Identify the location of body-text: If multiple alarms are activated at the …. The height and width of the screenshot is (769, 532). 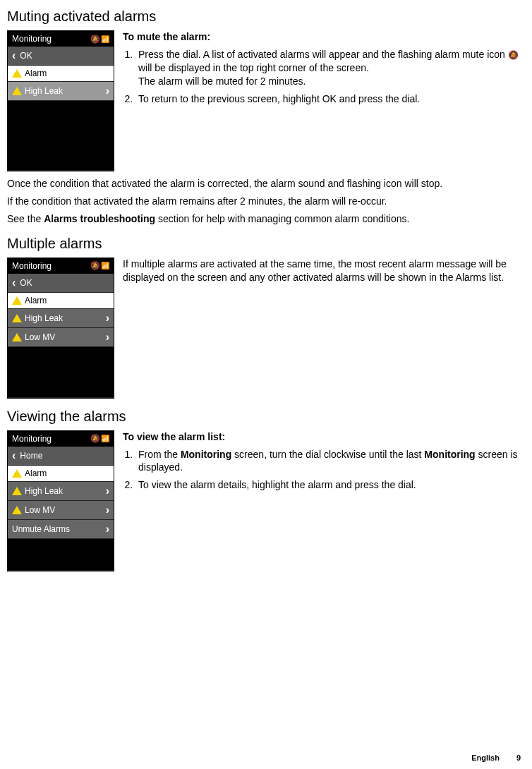
(324, 271).